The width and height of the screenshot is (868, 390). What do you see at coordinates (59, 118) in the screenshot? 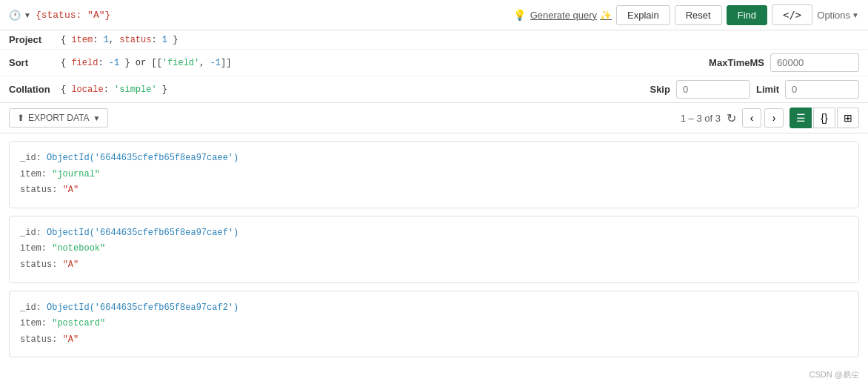
I see `export-data-button: ⬆ EXPORT DATA ▼` at bounding box center [59, 118].